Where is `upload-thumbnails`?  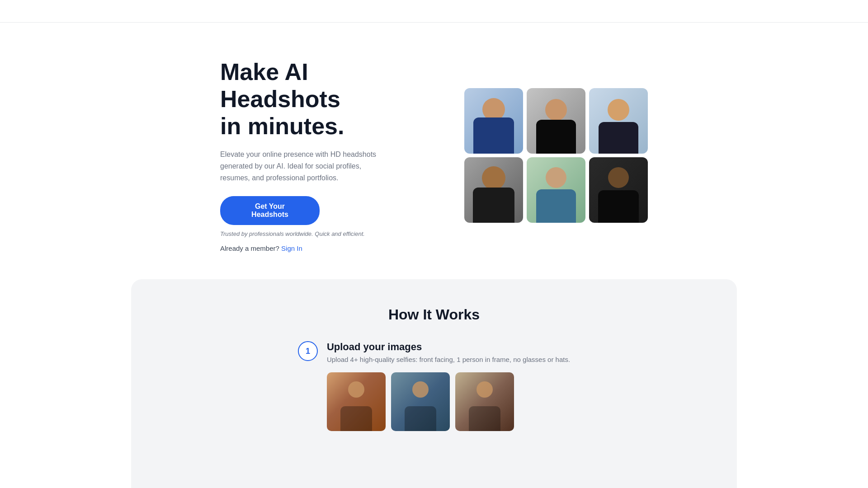
upload-thumbnails is located at coordinates (448, 402).